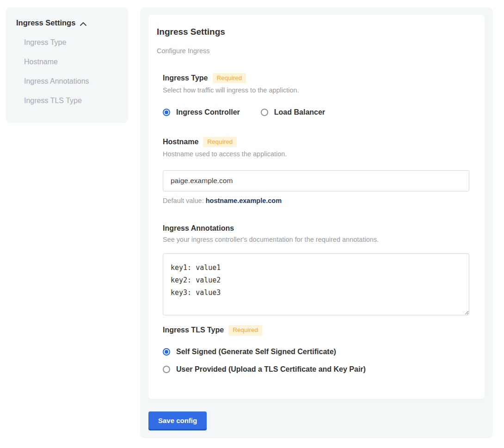 The image size is (504, 448). Describe the element at coordinates (180, 142) in the screenshot. I see `hostname-label: Hostname` at that location.